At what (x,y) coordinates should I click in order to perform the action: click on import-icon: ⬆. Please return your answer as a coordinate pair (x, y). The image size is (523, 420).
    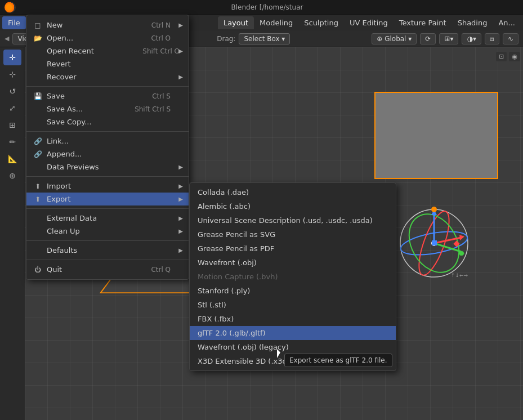
    Looking at the image, I should click on (38, 186).